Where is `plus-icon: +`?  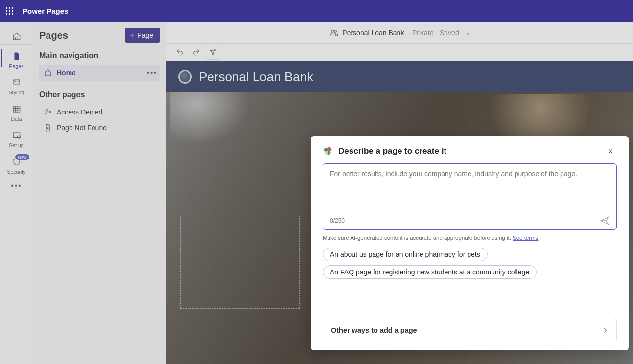 plus-icon: + is located at coordinates (132, 35).